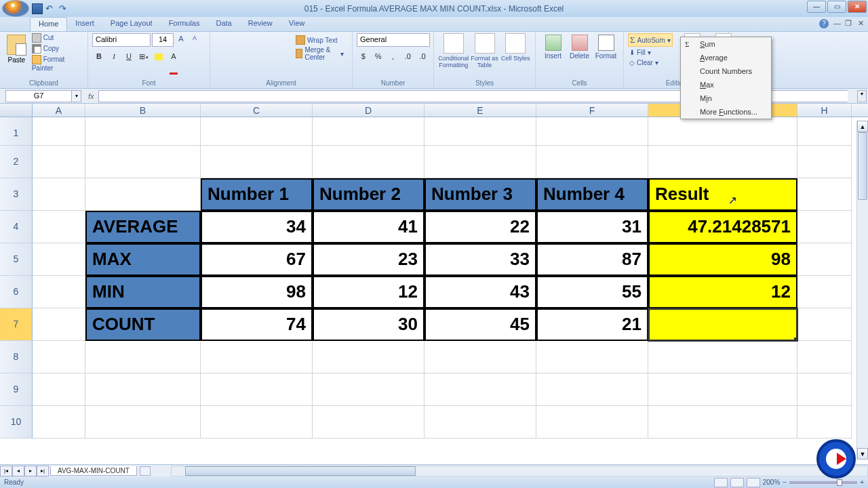 The width and height of the screenshot is (868, 488). I want to click on cell-e1, so click(480, 131).